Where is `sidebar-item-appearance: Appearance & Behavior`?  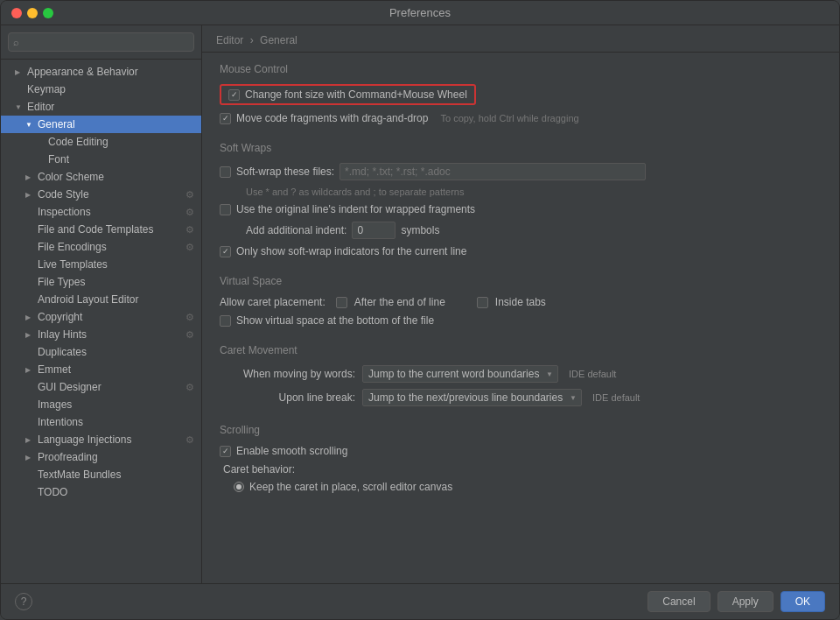
sidebar-item-appearance: Appearance & Behavior is located at coordinates (102, 72).